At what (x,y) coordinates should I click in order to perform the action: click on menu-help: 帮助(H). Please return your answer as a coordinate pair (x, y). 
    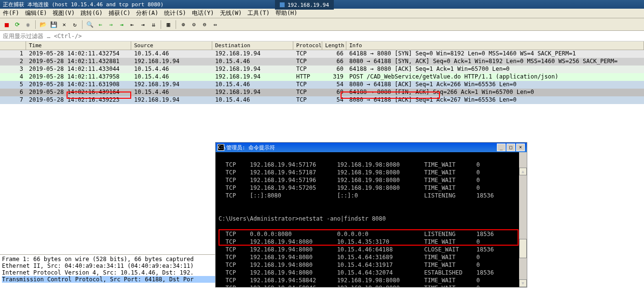
    Looking at the image, I should click on (287, 13).